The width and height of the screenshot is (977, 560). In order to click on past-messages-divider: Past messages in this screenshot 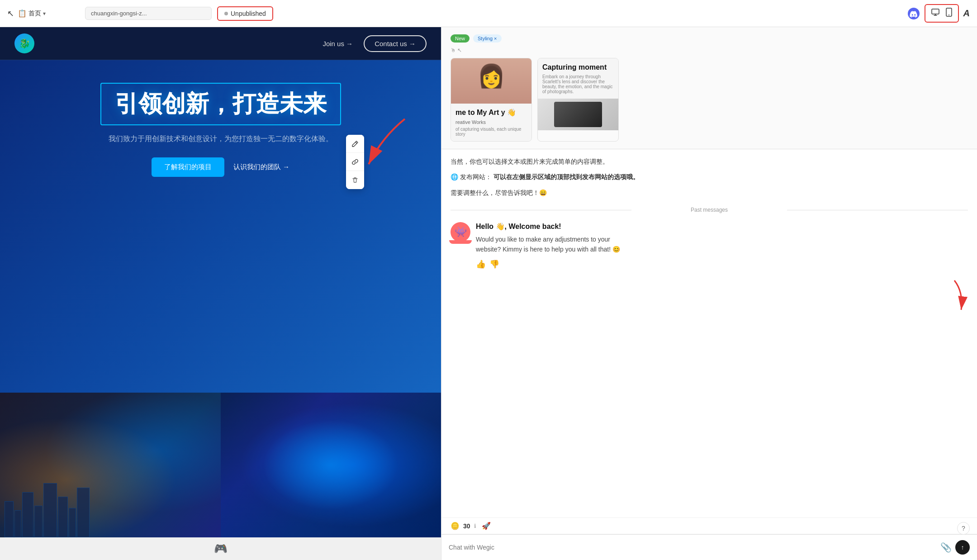, I will do `click(709, 210)`.